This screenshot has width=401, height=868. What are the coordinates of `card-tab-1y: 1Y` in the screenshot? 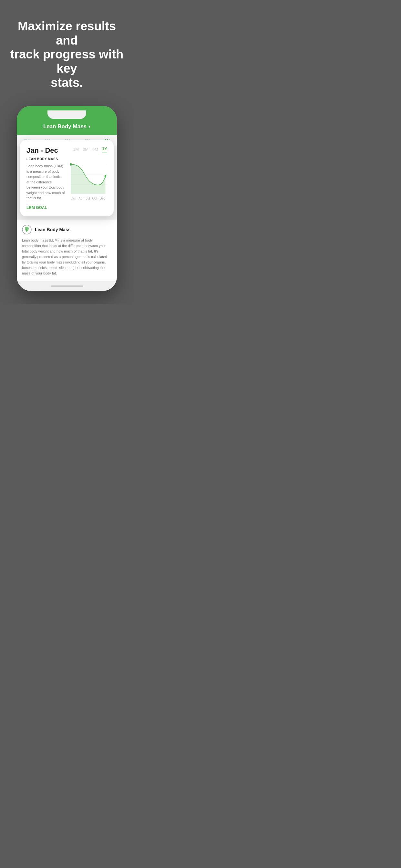 It's located at (104, 149).